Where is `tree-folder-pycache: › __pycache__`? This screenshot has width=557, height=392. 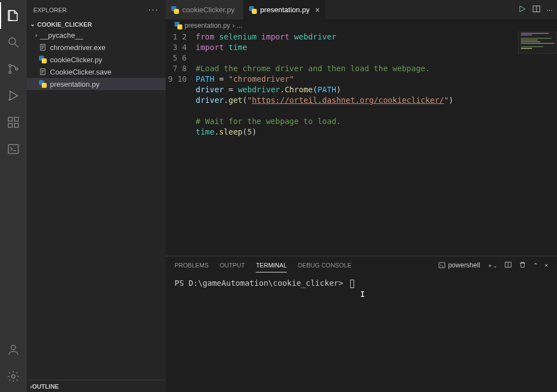 tree-folder-pycache: › __pycache__ is located at coordinates (96, 35).